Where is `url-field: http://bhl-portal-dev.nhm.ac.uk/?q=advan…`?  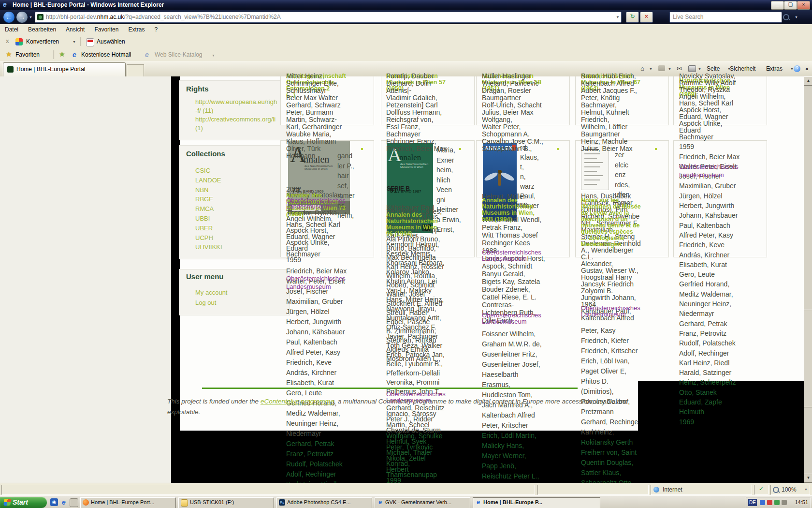
url-field: http://bhl-portal-dev.nhm.ac.uk/?q=advan… is located at coordinates (328, 17).